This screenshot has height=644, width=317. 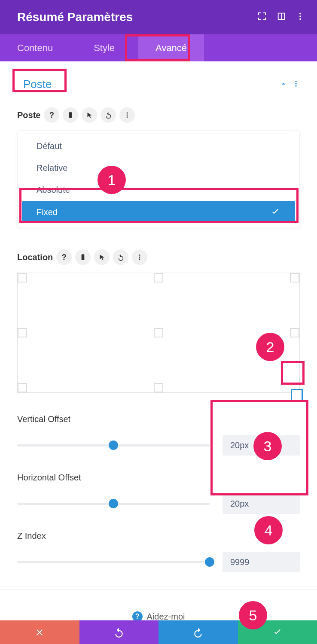 I want to click on vertical-offset-label: Vertical Offset, so click(x=158, y=419).